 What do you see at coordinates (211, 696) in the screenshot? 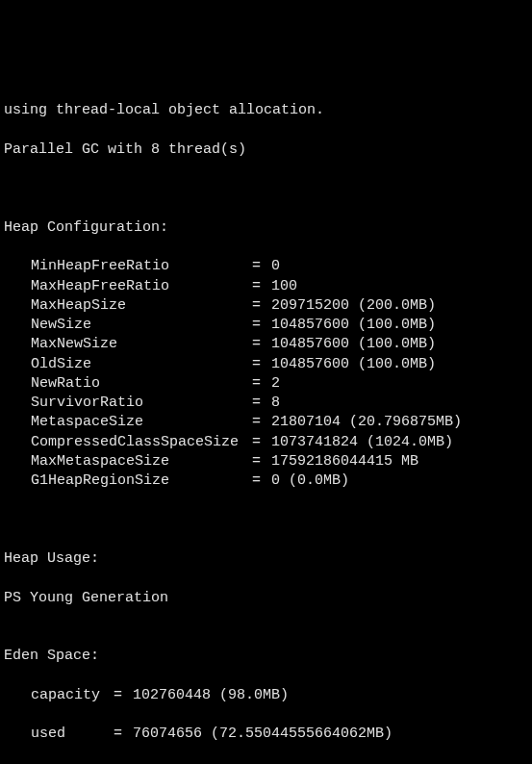
I see `eden-capacity-value: 102760448 (98.0MB)` at bounding box center [211, 696].